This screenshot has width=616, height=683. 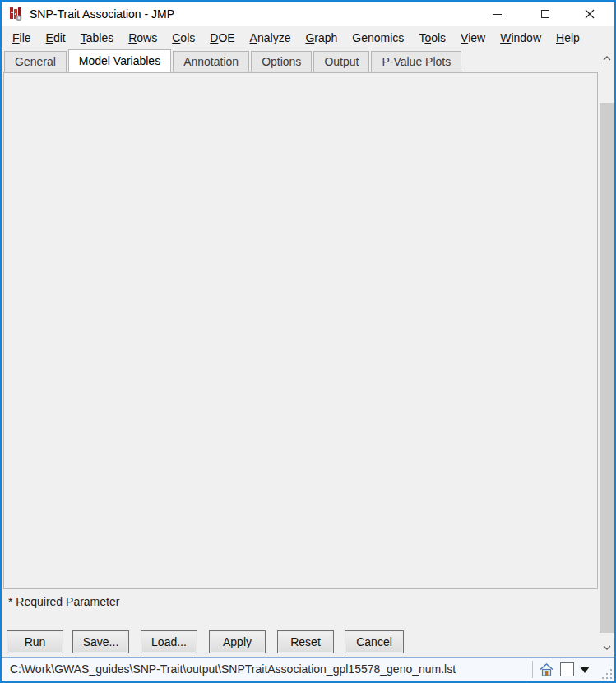 I want to click on jmp-app-icon, so click(x=16, y=14).